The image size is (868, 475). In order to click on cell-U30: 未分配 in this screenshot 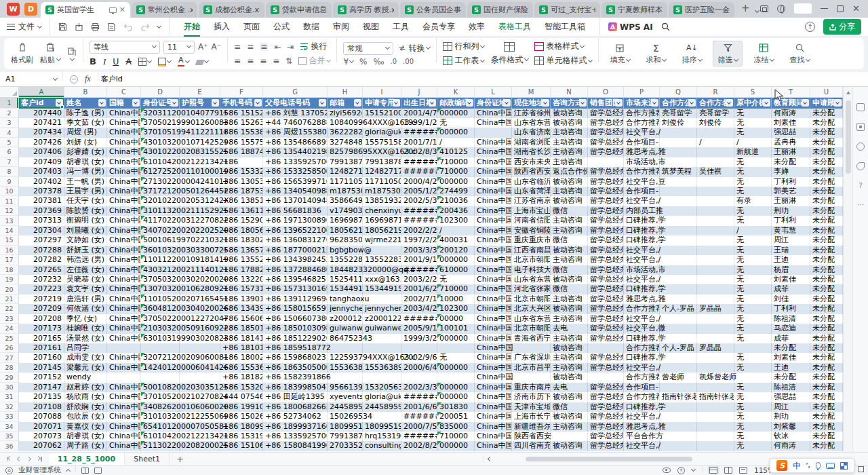, I will do `click(827, 387)`.